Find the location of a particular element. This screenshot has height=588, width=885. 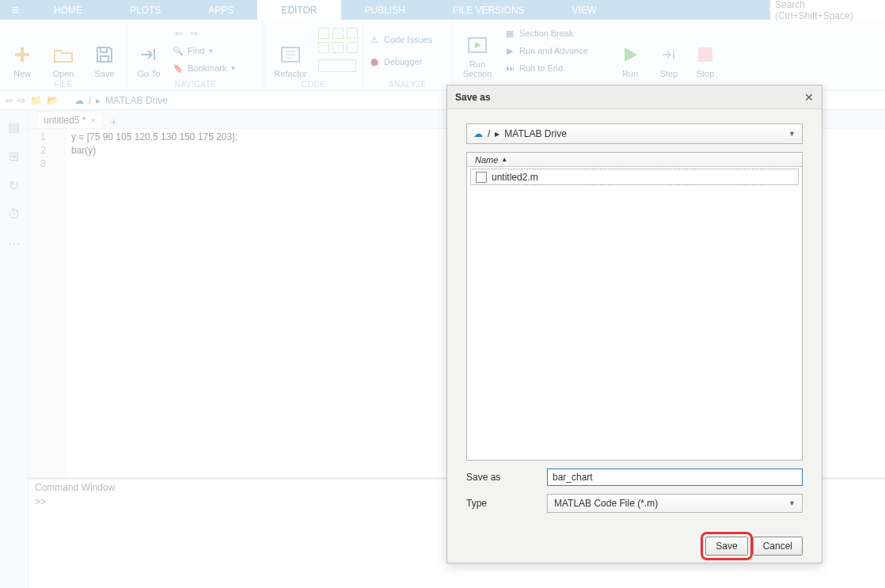

type-value: MATLAB Code File (*.m) is located at coordinates (606, 503).